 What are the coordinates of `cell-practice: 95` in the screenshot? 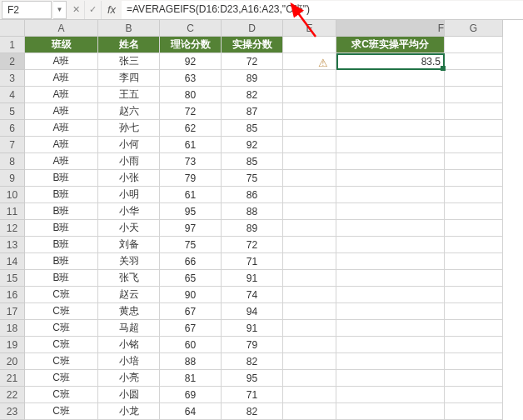 It's located at (252, 378).